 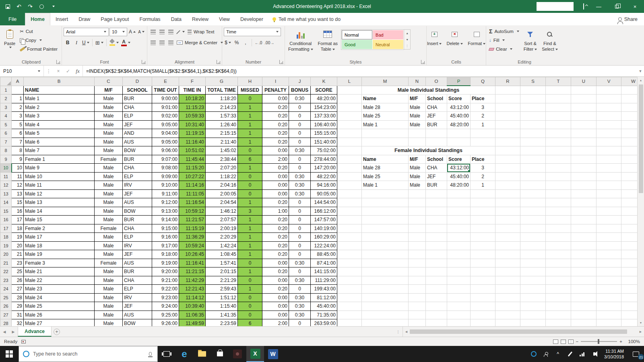 What do you see at coordinates (349, 255) in the screenshot?
I see `cell-L20` at bounding box center [349, 255].